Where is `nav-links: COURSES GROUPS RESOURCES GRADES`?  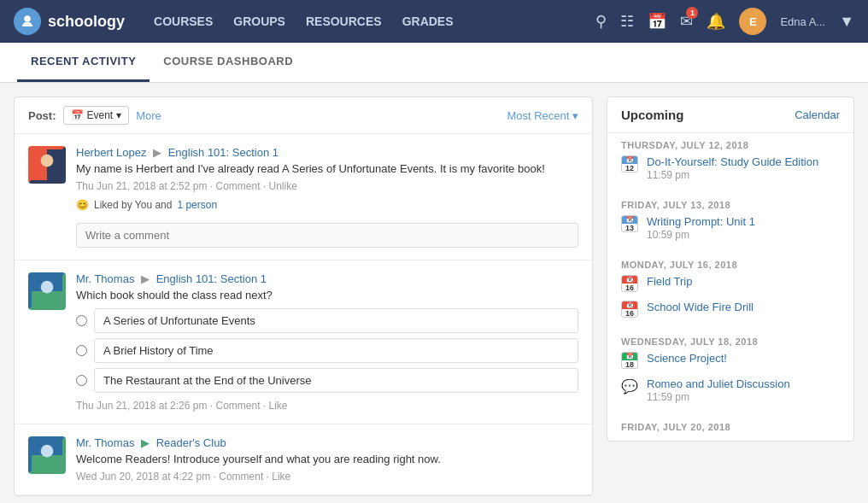 nav-links: COURSES GROUPS RESOURCES GRADES is located at coordinates (304, 21).